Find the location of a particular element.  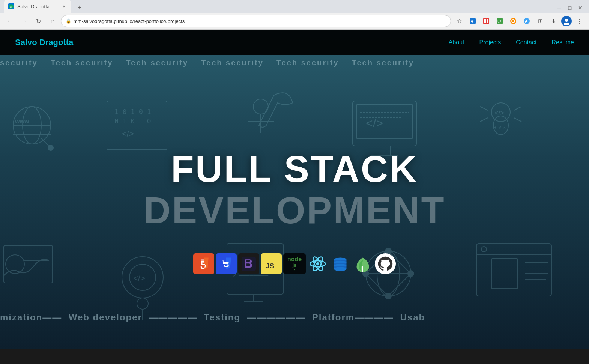

lock-icon: 🔒 is located at coordinates (68, 21).